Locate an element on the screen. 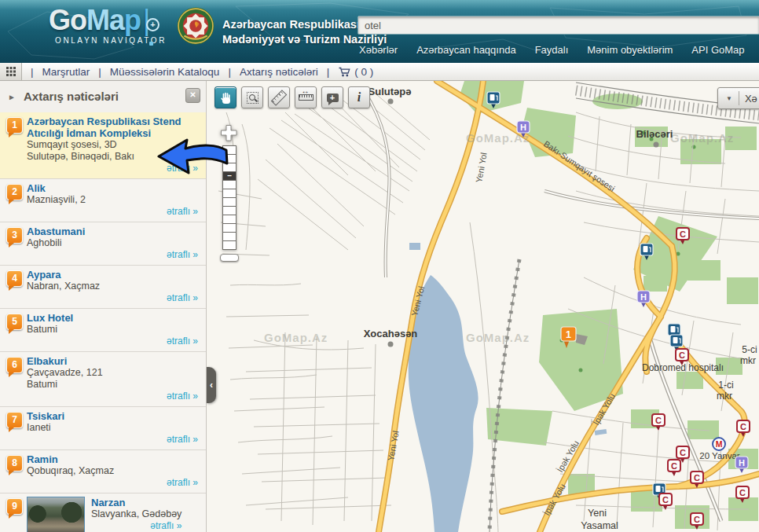 This screenshot has height=532, width=759. grid-icon is located at coordinates (11, 72).